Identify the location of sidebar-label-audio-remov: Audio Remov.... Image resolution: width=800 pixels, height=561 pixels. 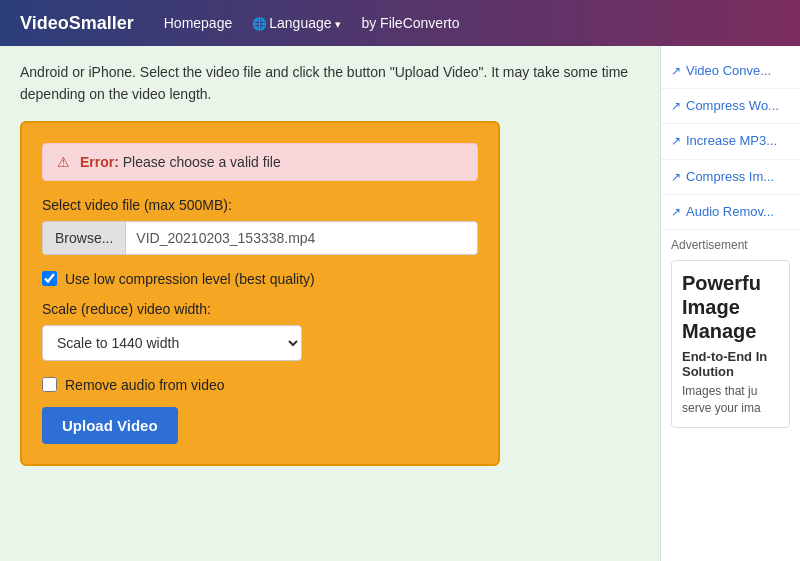
(738, 212).